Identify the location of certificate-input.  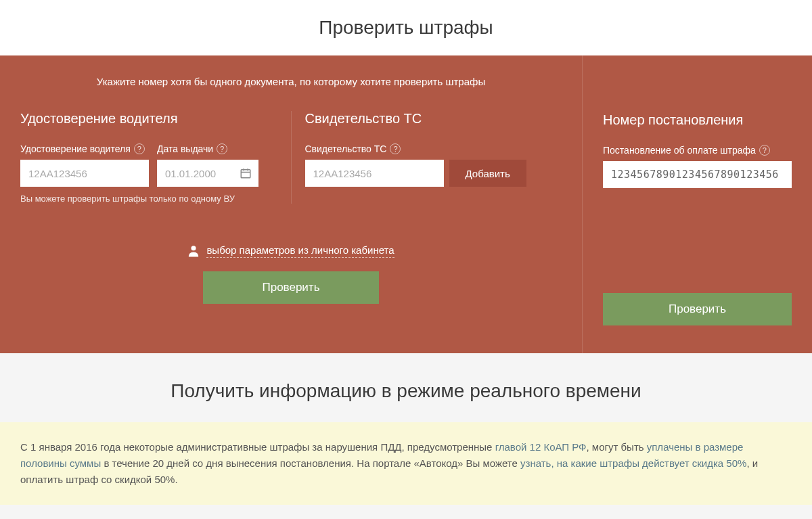
(375, 173).